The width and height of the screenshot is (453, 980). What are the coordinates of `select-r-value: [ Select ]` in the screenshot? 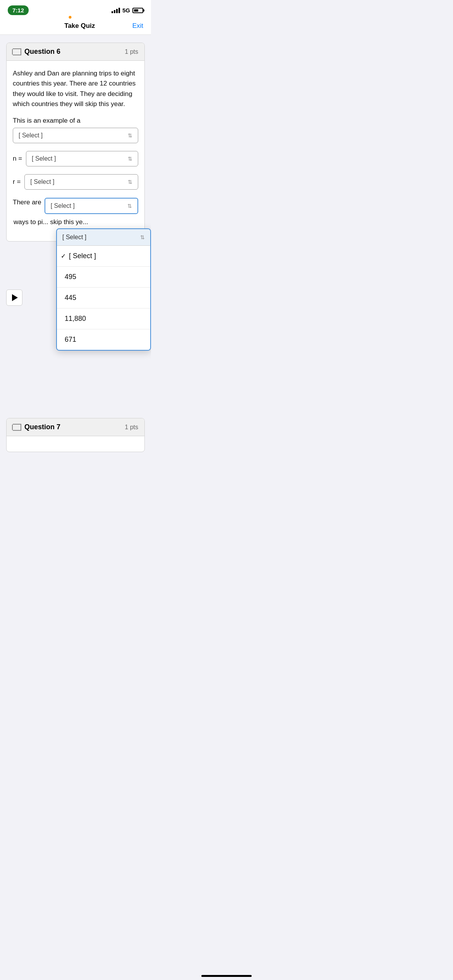 It's located at (42, 182).